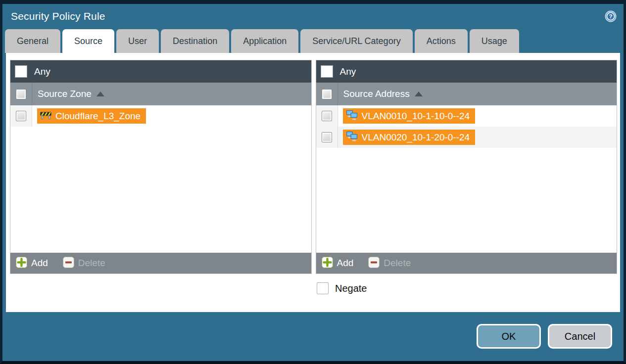  I want to click on source-zone-add-button: Add, so click(32, 263).